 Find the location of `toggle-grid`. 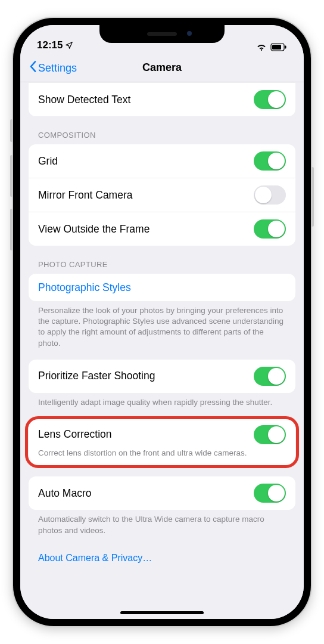

toggle-grid is located at coordinates (270, 161).